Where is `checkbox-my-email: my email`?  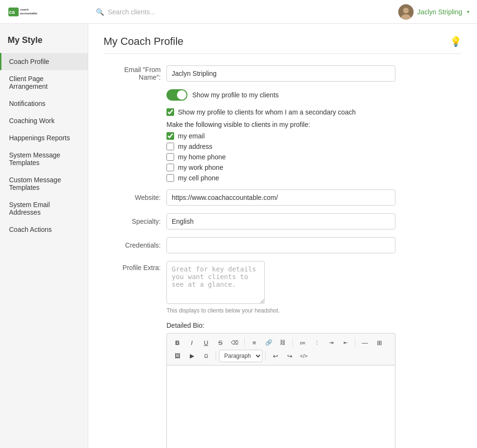
checkbox-my-email: my email is located at coordinates (314, 136).